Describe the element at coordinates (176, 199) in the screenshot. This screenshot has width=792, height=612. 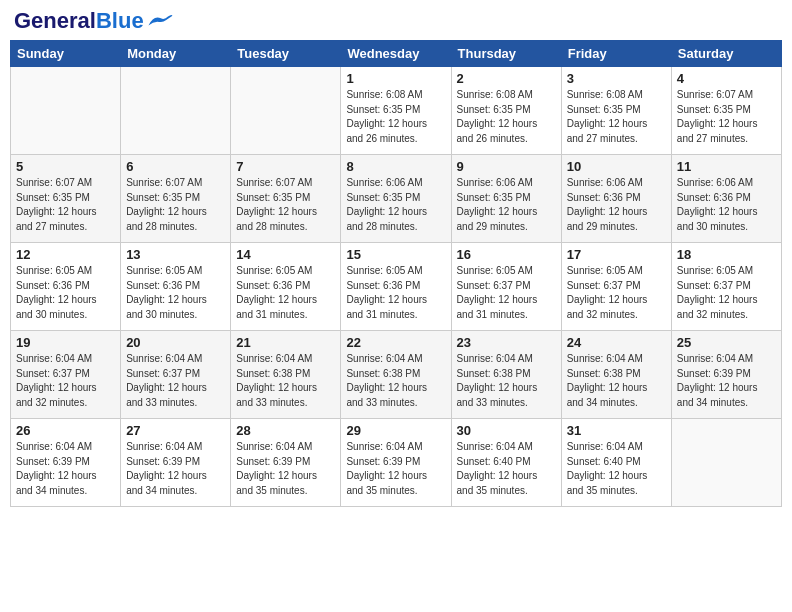
I see `calendar-cell: 6Sunrise: 6:07 AM Sunset: 6:35 PM Daylig…` at that location.